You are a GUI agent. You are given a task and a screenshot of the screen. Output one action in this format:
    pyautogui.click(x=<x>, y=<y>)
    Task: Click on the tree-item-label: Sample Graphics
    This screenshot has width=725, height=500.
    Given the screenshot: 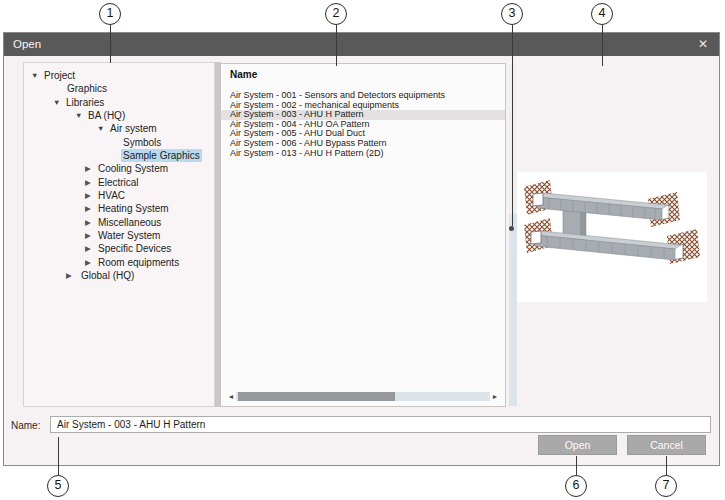 What is the action you would take?
    pyautogui.click(x=162, y=156)
    